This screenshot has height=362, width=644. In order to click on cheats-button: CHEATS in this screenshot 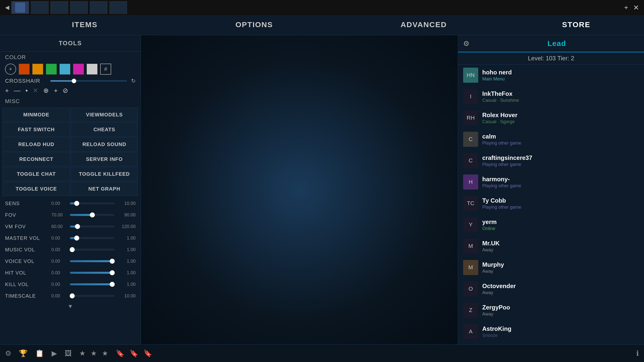, I will do `click(105, 130)`.